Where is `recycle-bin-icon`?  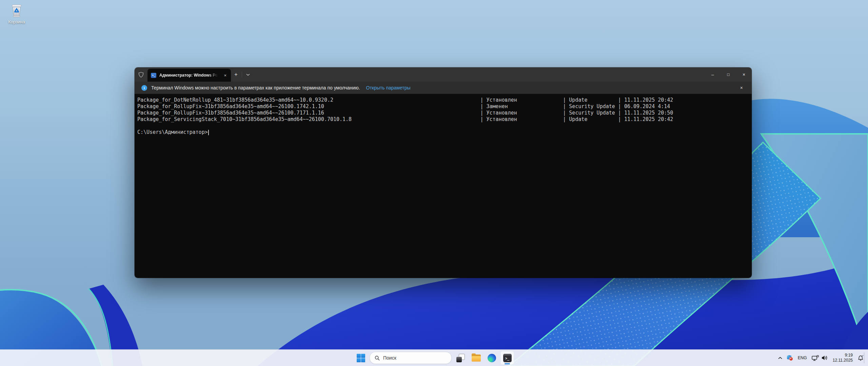 recycle-bin-icon is located at coordinates (17, 11).